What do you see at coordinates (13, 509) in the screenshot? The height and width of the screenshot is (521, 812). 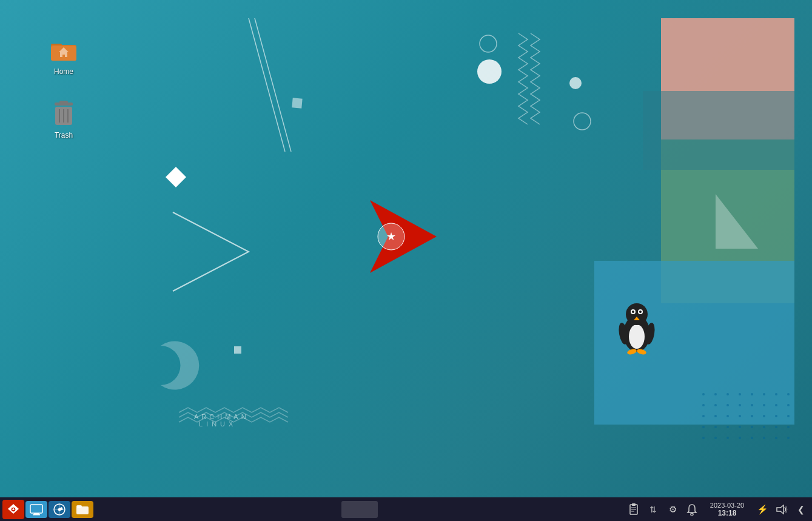 I see `archman-menu-button` at bounding box center [13, 509].